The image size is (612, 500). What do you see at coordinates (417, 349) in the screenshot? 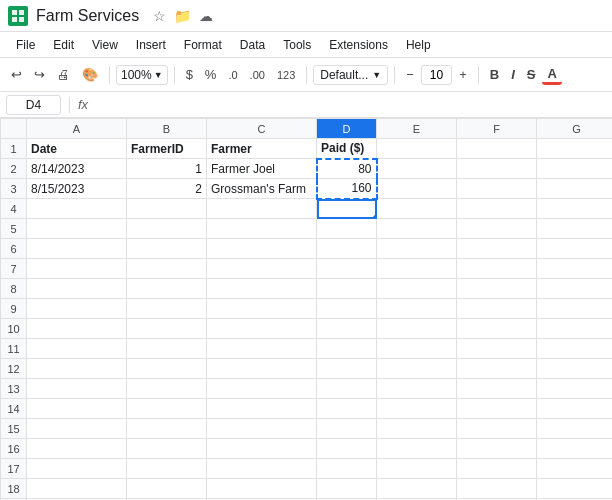
I see `cell-E11` at bounding box center [417, 349].